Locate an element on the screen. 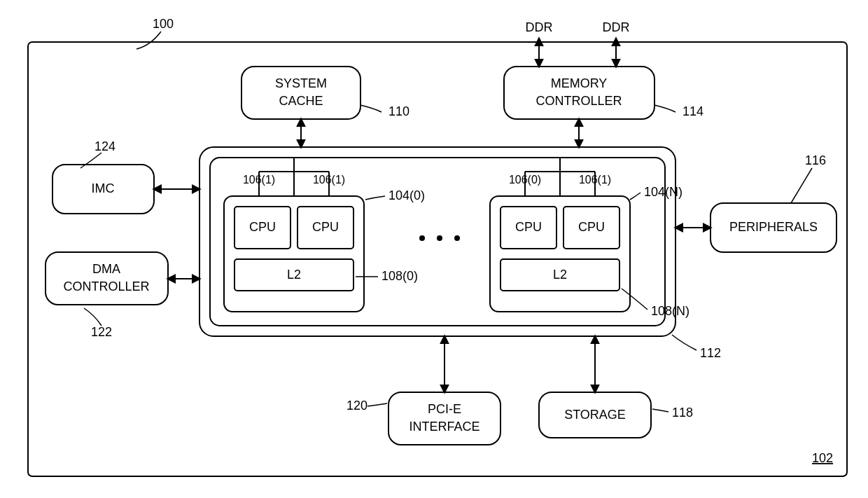  ref-104-n: 104(N) is located at coordinates (664, 192).